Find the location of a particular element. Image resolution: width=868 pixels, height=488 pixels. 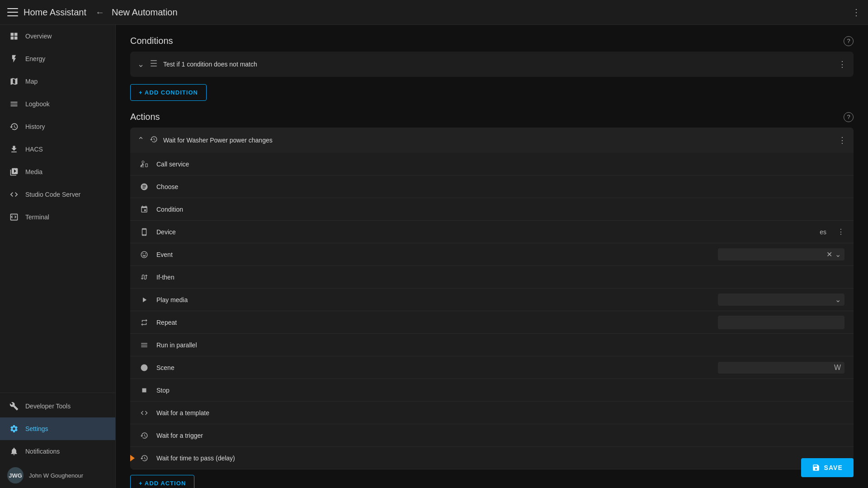

sidebar-item-hacs: HACS is located at coordinates (58, 149).